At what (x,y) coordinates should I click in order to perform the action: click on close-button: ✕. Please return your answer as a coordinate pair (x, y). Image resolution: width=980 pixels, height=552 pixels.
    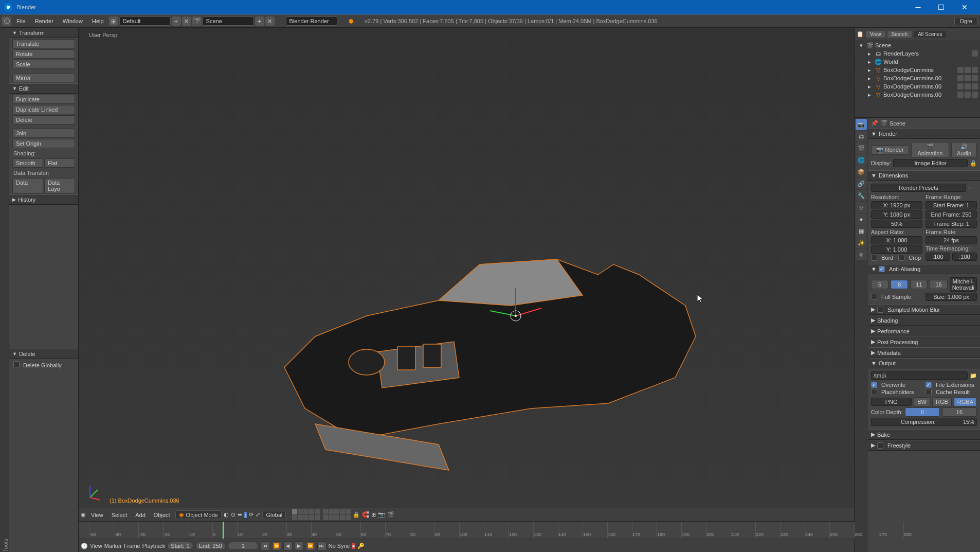
    Looking at the image, I should click on (965, 7).